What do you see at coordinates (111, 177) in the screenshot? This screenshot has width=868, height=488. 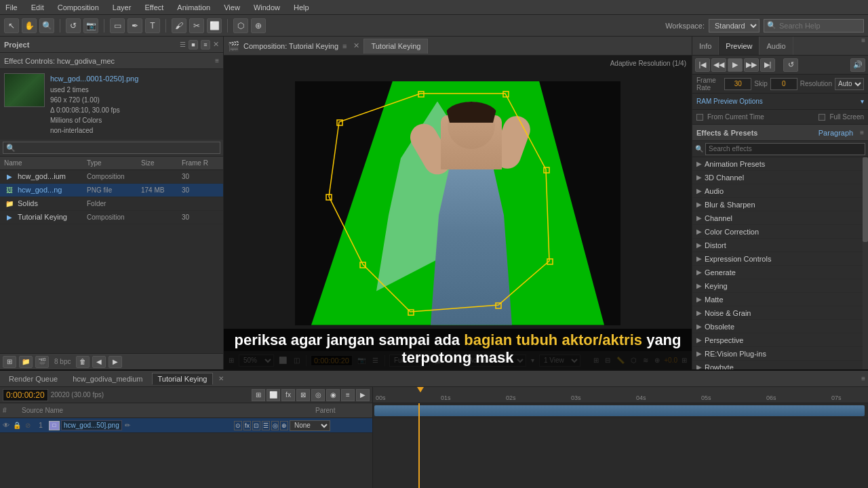 I see `list-item: ▶ hcw_god...ium Composition 30` at bounding box center [111, 177].